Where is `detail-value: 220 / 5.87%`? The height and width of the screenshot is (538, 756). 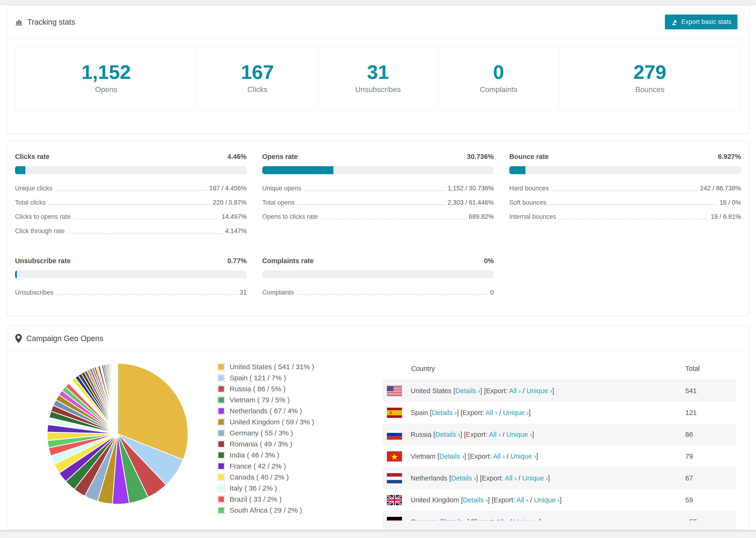
detail-value: 220 / 5.87% is located at coordinates (230, 203).